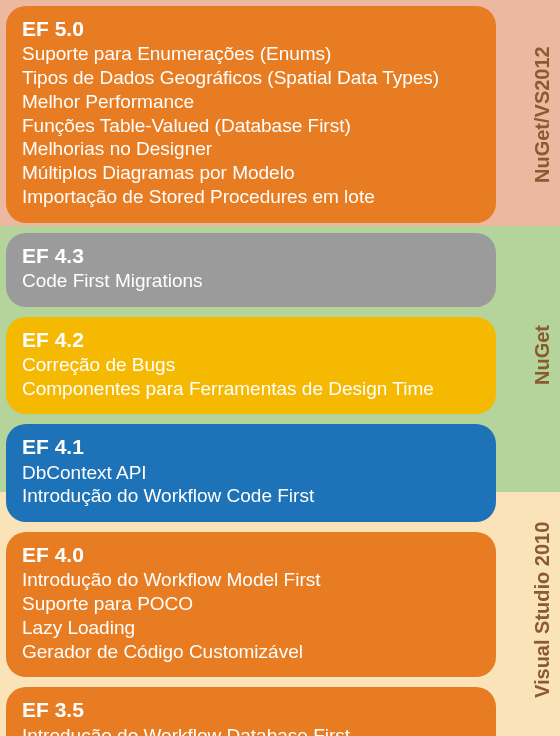 This screenshot has height=736, width=560. I want to click on card-feature: Tipos de Dados Geográficos (Spatial Data…, so click(251, 78).